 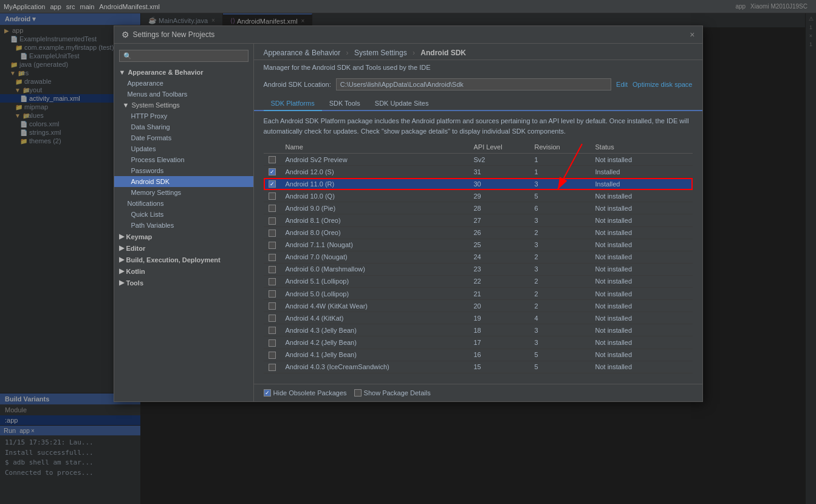 What do you see at coordinates (183, 271) in the screenshot?
I see `nav-header-kotlin: ▶ Kotlin` at bounding box center [183, 271].